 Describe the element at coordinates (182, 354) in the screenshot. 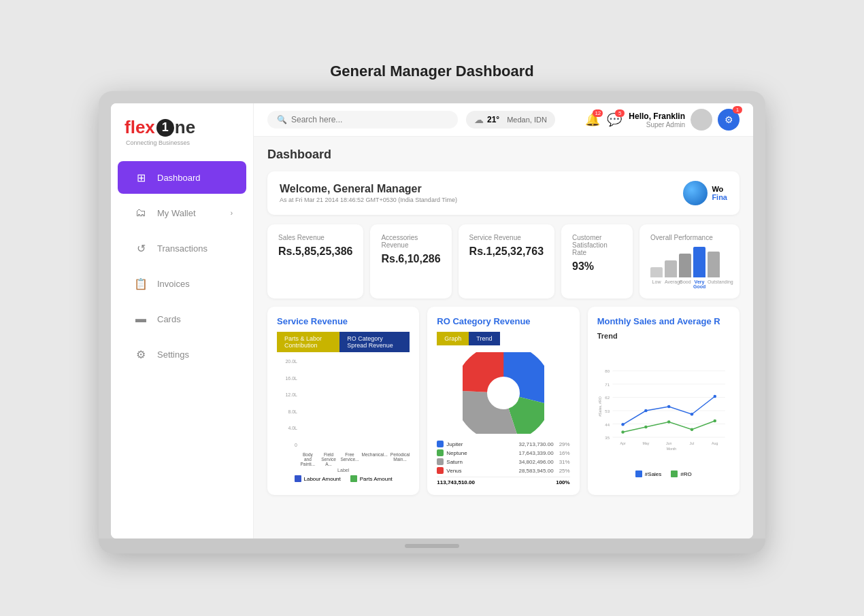

I see `sidebar-item-settings: ⚙ Settings` at that location.